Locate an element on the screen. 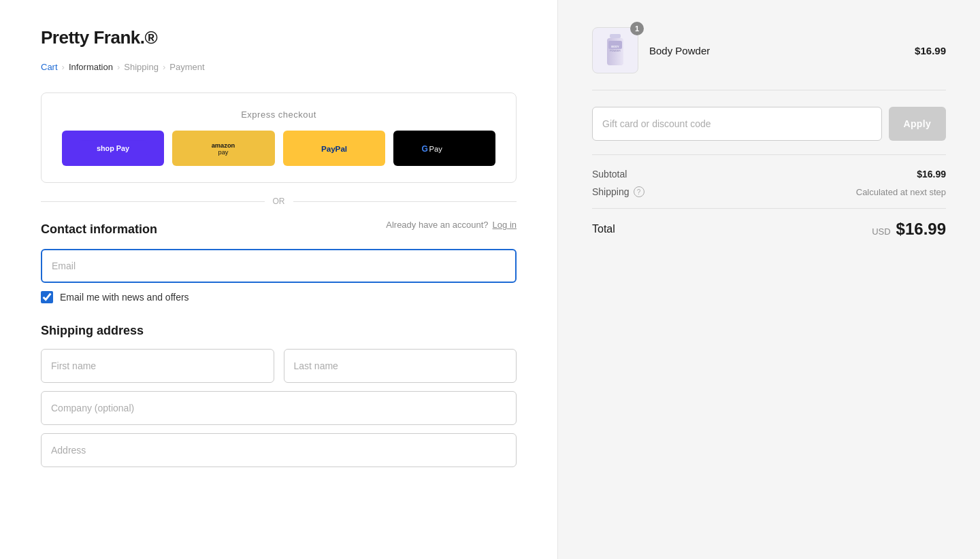 The image size is (980, 559). svg-text: BODY is located at coordinates (615, 46).